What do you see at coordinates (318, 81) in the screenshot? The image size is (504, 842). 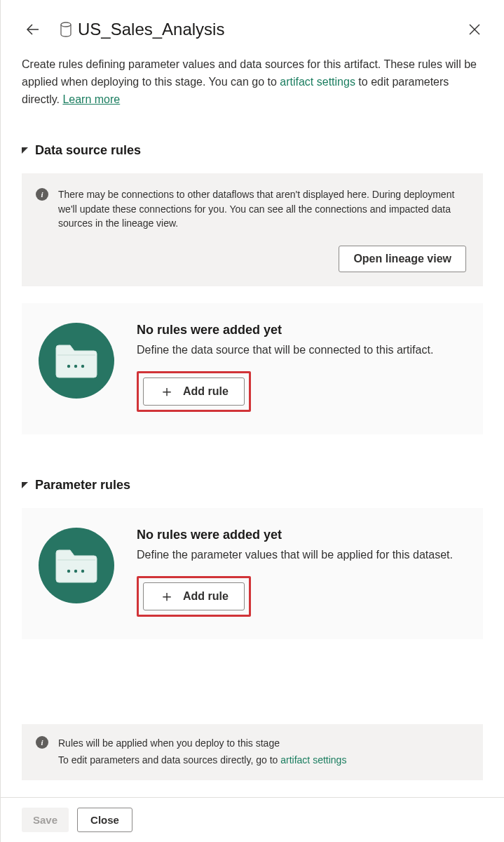 I see `artifact-settings-link: artifact settings` at bounding box center [318, 81].